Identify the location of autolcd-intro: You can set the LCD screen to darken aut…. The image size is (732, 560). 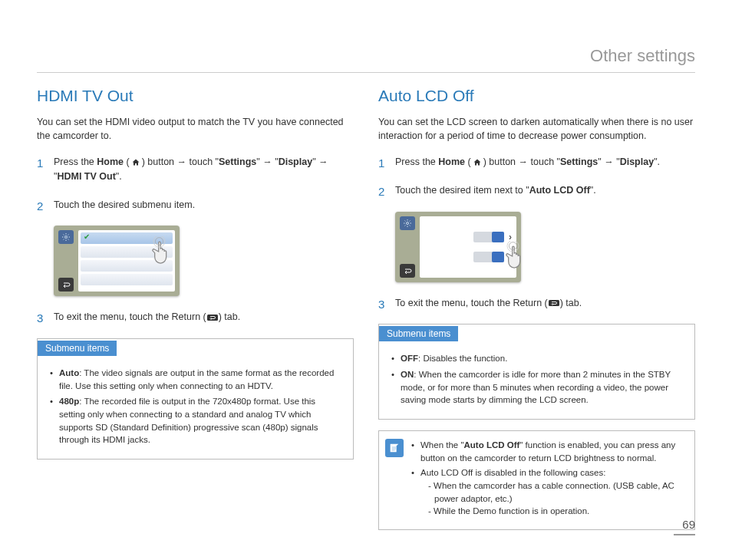
(537, 129).